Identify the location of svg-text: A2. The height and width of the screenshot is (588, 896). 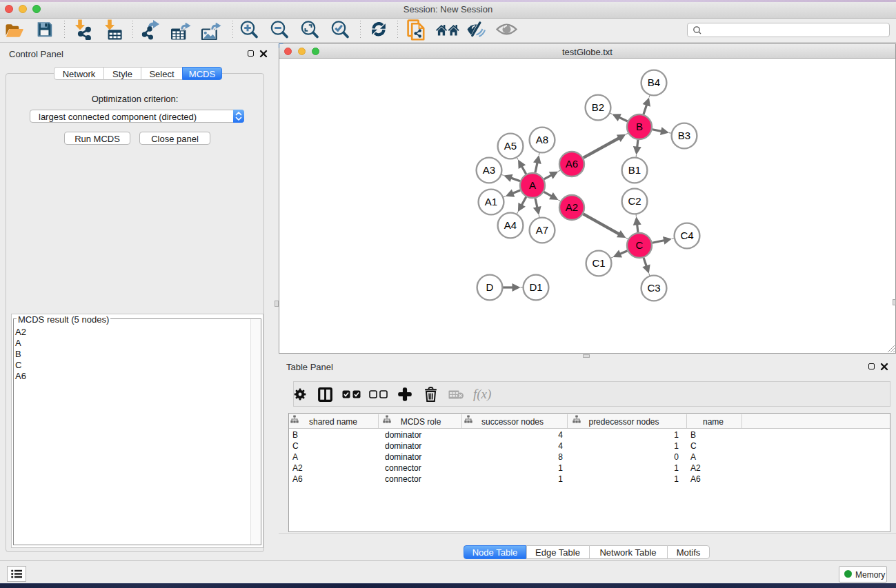
(572, 207).